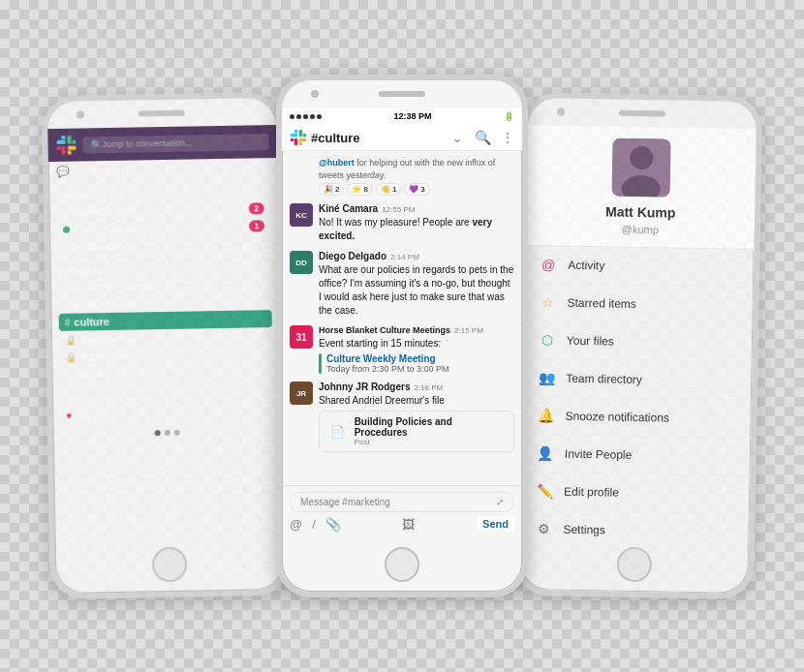  What do you see at coordinates (345, 502) in the screenshot?
I see `message-input-placeholder: Message #marketing` at bounding box center [345, 502].